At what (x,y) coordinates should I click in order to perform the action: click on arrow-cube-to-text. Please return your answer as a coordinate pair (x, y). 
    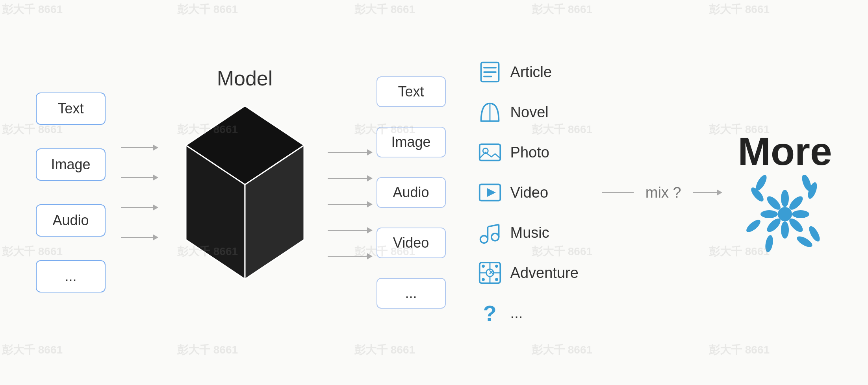
    Looking at the image, I should click on (350, 152).